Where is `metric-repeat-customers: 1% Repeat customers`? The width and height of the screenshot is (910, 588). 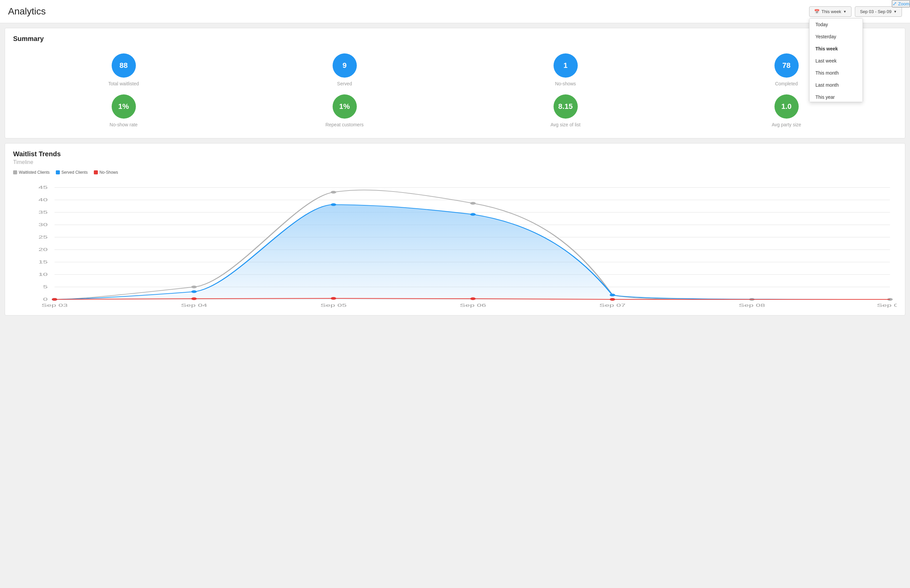
metric-repeat-customers: 1% Repeat customers is located at coordinates (345, 111).